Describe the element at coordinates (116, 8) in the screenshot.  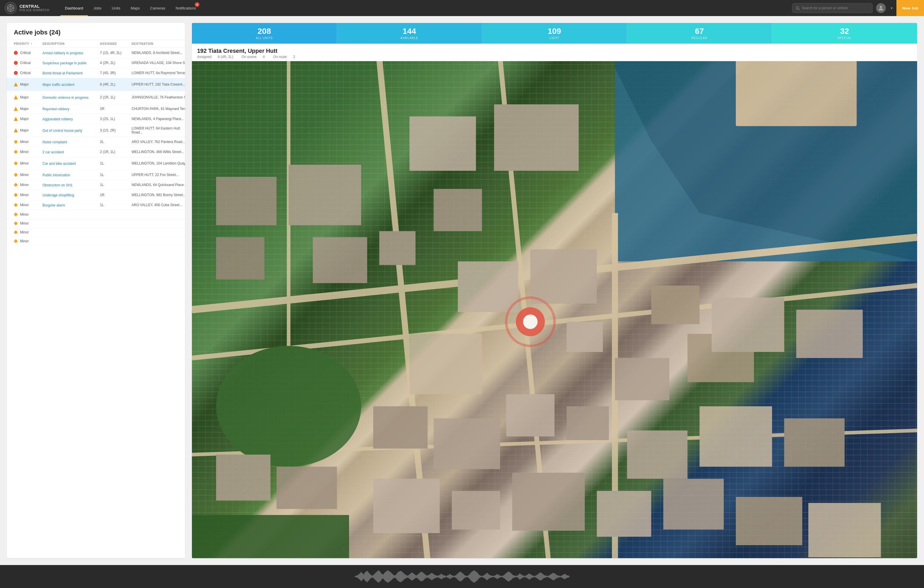
I see `nav-units: Units` at that location.